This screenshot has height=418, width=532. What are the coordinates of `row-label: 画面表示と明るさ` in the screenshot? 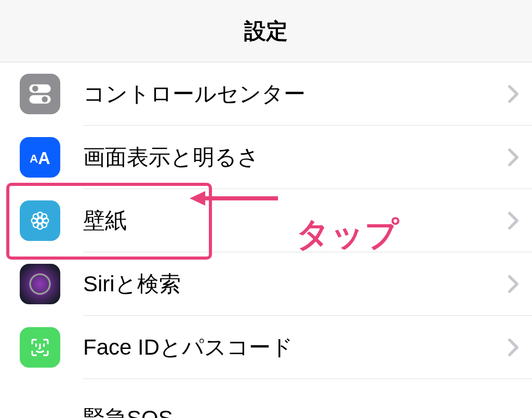 It's located at (171, 157).